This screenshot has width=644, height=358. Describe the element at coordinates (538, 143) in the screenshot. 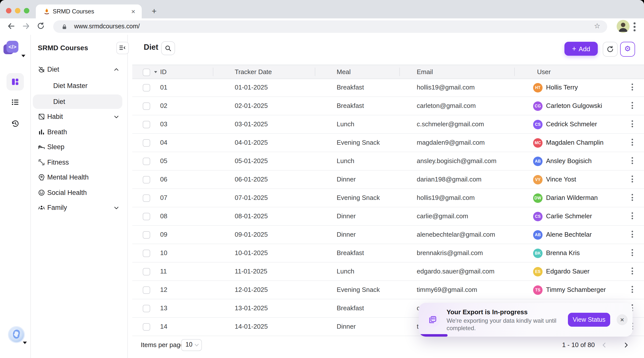

I see `user-avatar: MC` at that location.